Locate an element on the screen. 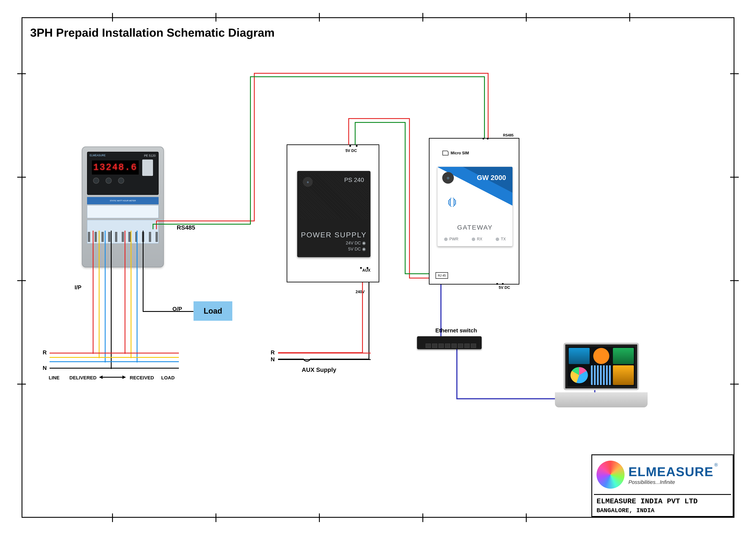 This screenshot has width=756, height=535. rj45-port: RJ 45 is located at coordinates (442, 275).